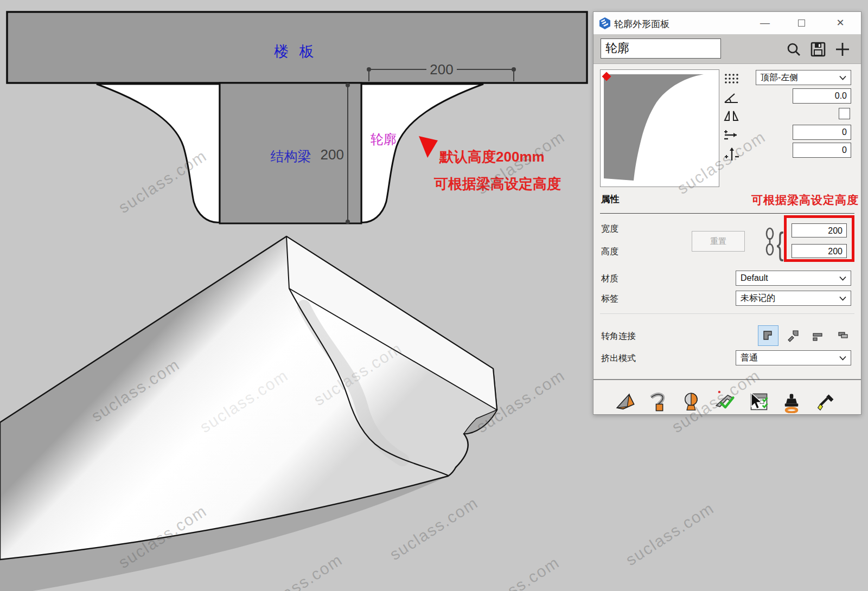 This screenshot has height=591, width=868. I want to click on search-icon, so click(794, 49).